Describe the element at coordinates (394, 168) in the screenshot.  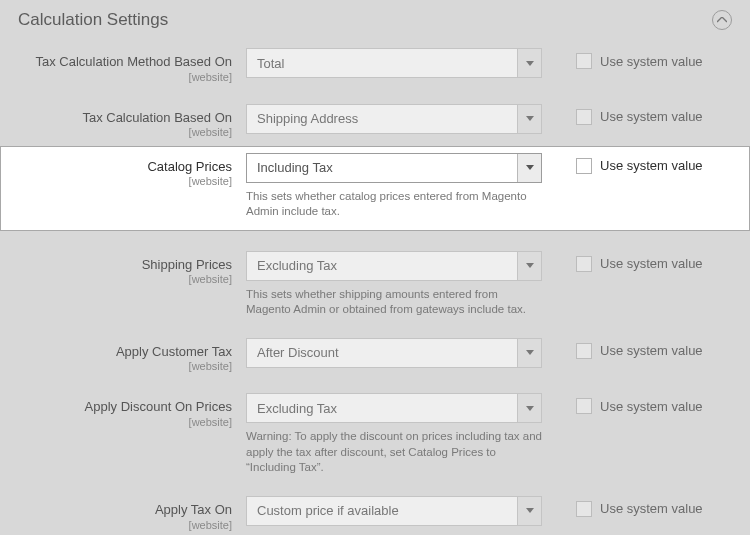
I see `catalog-prices-select: Including Tax` at that location.